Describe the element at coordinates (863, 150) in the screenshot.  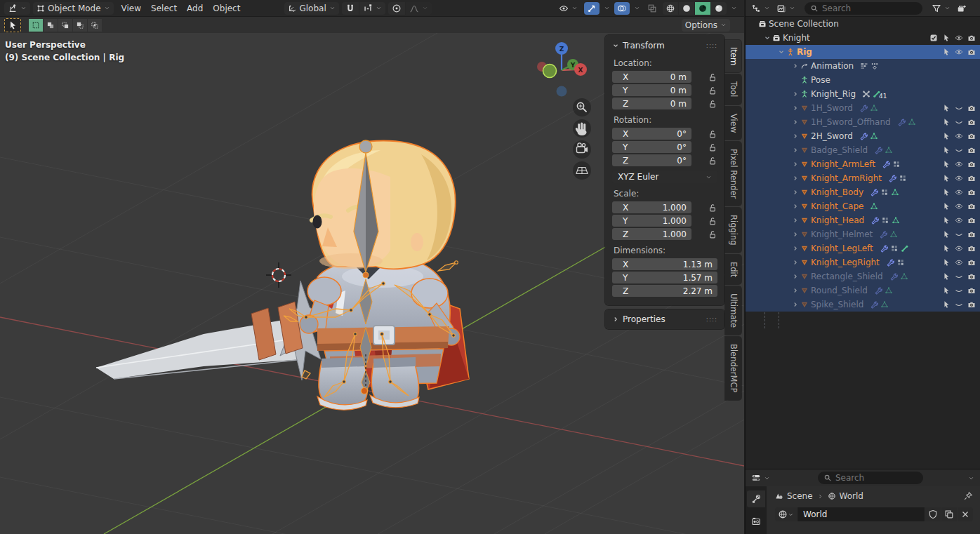
I see `outliner-row-badge_shield: Badge_Shield` at that location.